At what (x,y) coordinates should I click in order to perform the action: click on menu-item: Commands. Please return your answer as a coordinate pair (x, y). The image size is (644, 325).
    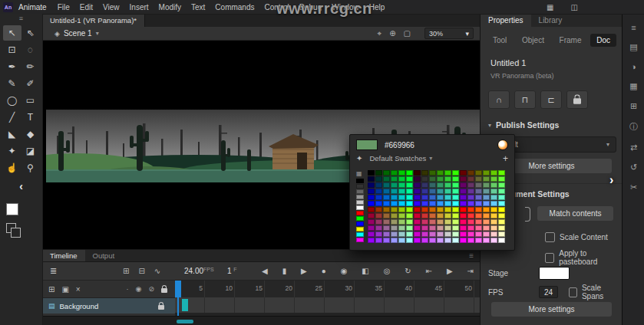
    Looking at the image, I should click on (235, 8).